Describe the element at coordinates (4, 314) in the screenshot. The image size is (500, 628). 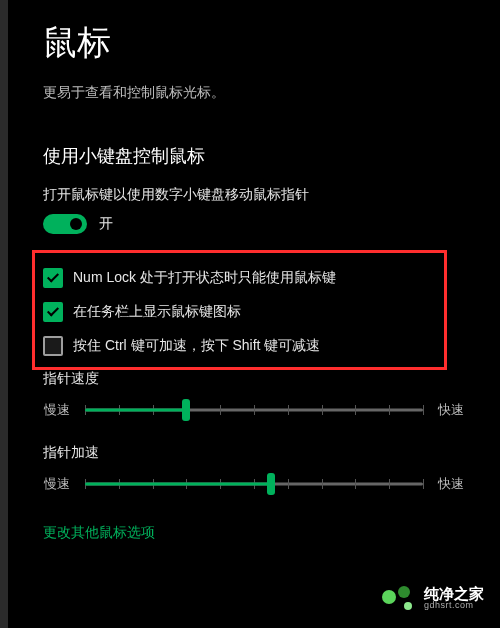
I see `left-gutter` at that location.